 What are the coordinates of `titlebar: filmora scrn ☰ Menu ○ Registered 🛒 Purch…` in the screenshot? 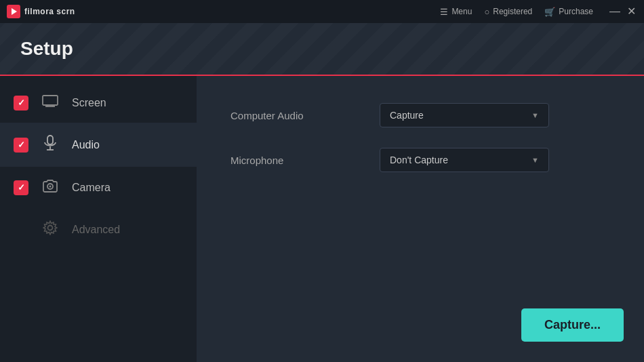 It's located at (322, 12).